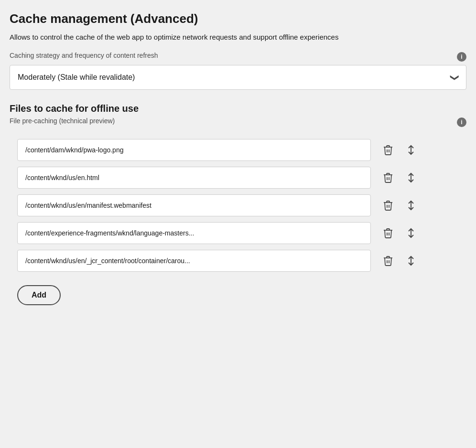 This screenshot has height=448, width=476. Describe the element at coordinates (76, 77) in the screenshot. I see `dropdown-selected-value: Moderately (Stale while revalidate)` at that location.